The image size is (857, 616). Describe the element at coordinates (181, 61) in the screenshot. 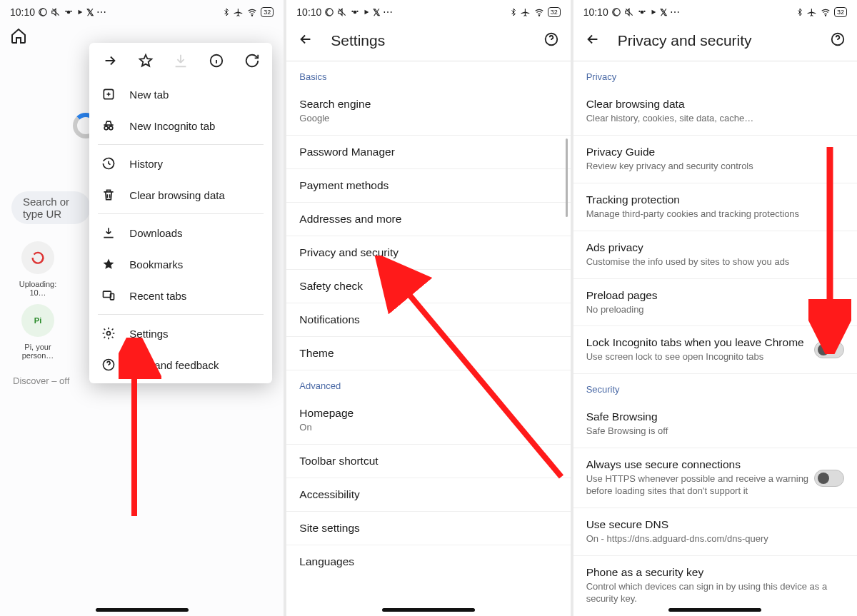

I see `download-icon` at that location.